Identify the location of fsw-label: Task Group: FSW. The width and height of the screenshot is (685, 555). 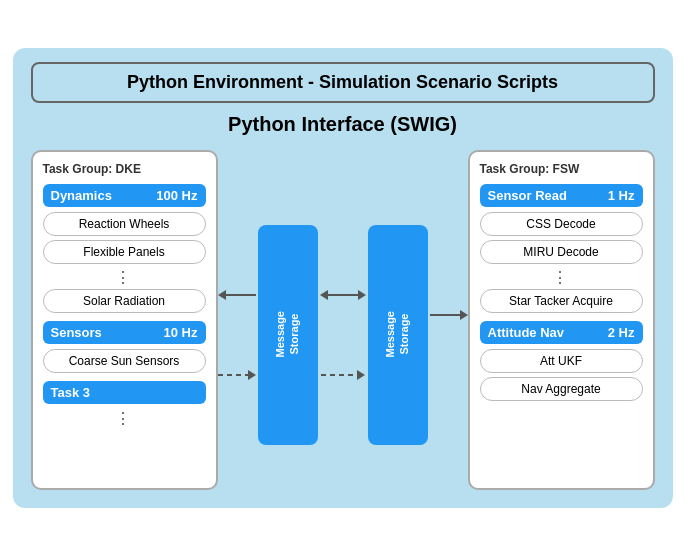
(562, 169).